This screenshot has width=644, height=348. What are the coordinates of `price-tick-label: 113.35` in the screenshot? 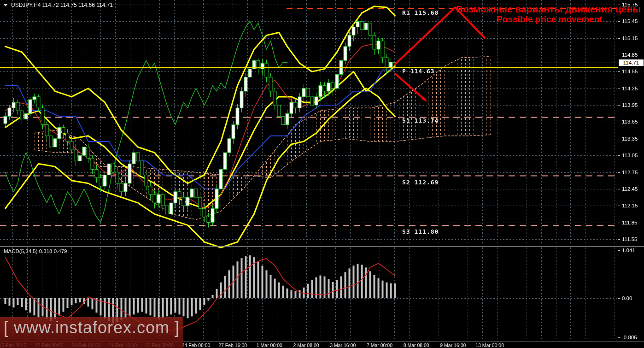 It's located at (630, 139).